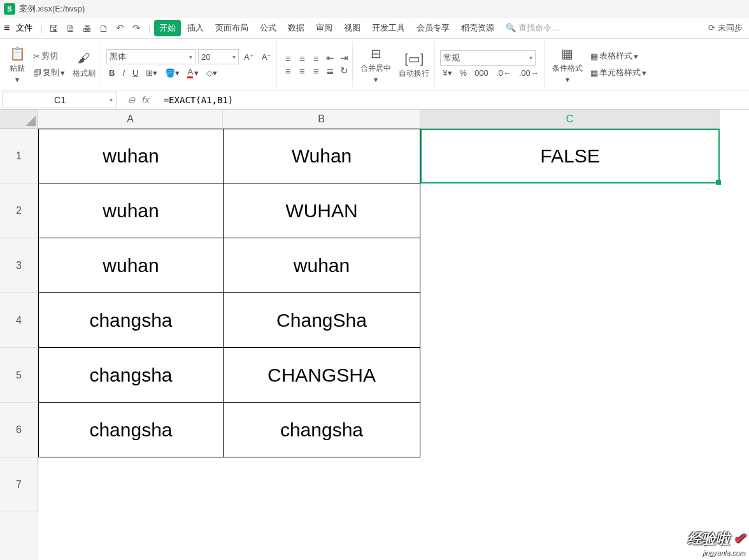 This screenshot has width=749, height=560. I want to click on cell-c2, so click(570, 211).